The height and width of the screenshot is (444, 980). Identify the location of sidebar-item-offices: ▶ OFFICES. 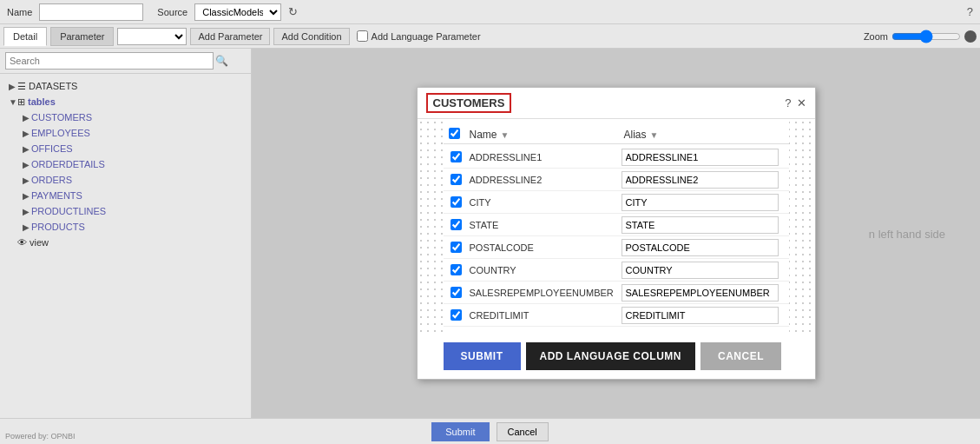
(125, 149).